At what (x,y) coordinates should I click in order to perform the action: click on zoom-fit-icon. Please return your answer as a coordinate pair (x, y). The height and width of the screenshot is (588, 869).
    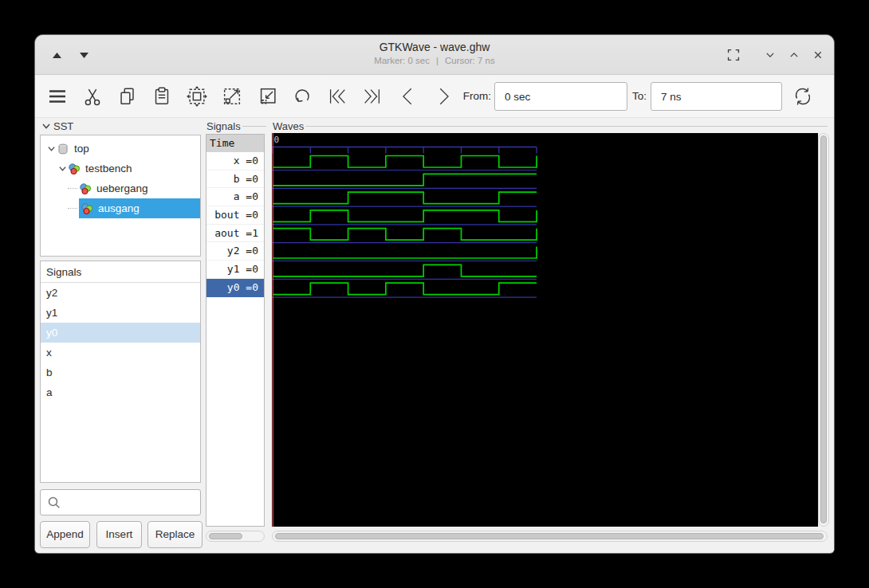
    Looking at the image, I should click on (197, 96).